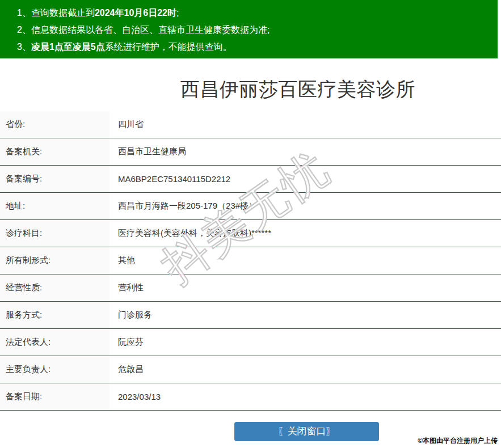 This screenshot has width=501, height=448. I want to click on field-label: 法定代表人:, so click(54, 343).